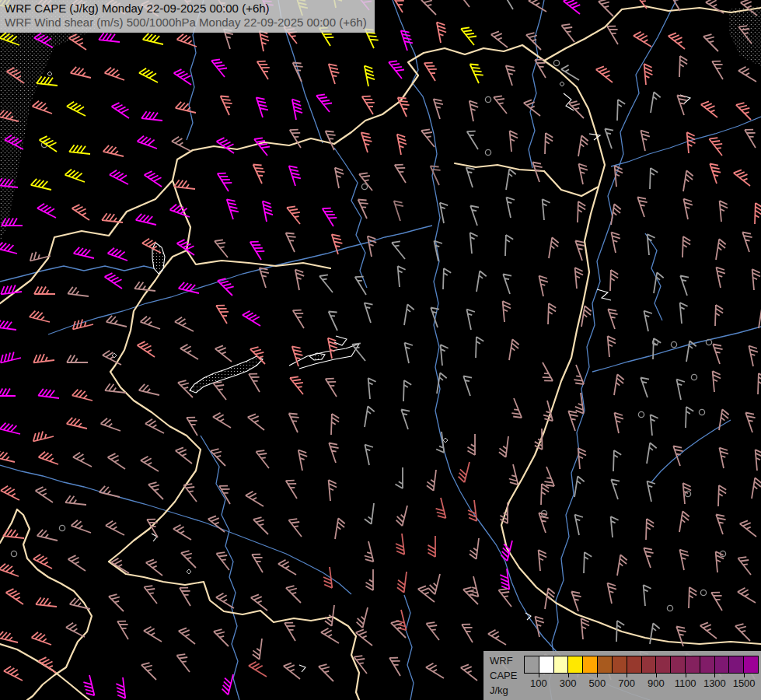  I want to click on colorbar-tick-label: 100, so click(539, 683).